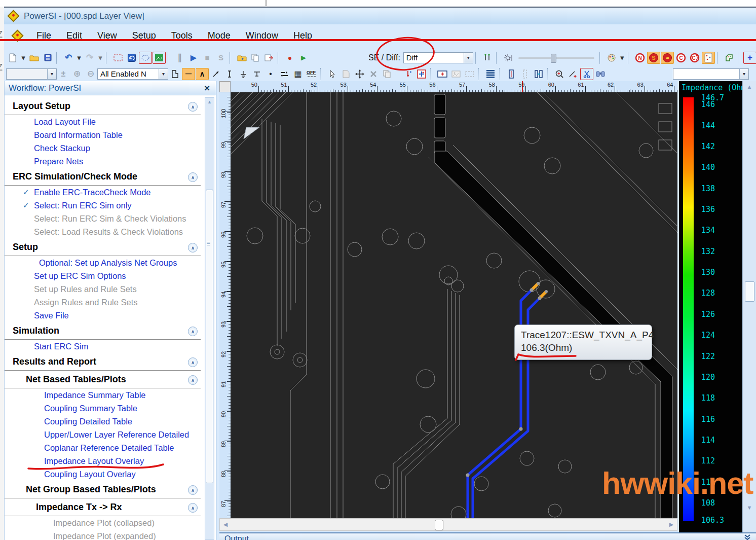 The image size is (756, 540). What do you see at coordinates (269, 58) in the screenshot?
I see `export-workspace-icon` at bounding box center [269, 58].